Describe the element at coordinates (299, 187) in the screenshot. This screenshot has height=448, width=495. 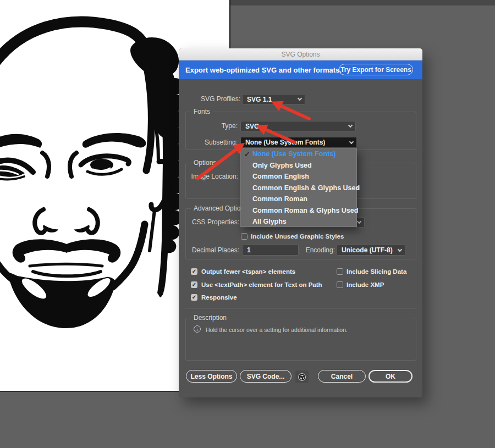
I see `subsetting-menu: None (Use System Fonts) Only Glyphs Used…` at that location.